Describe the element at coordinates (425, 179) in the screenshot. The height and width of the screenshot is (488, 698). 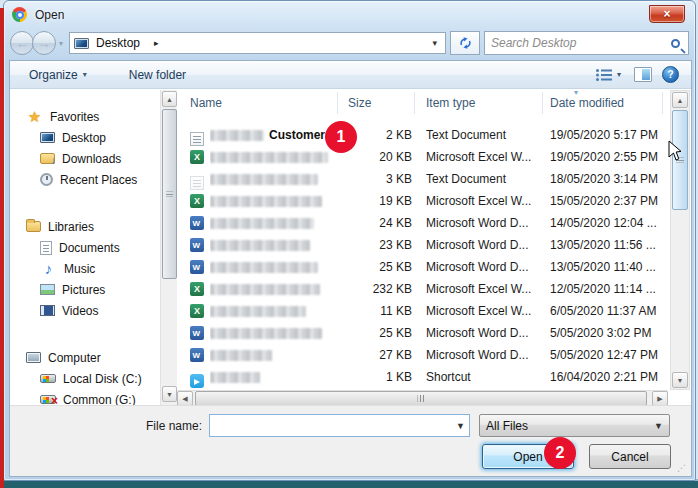
I see `file-row: 3 KB Text Document 18/05/2020 3:14 PM` at that location.